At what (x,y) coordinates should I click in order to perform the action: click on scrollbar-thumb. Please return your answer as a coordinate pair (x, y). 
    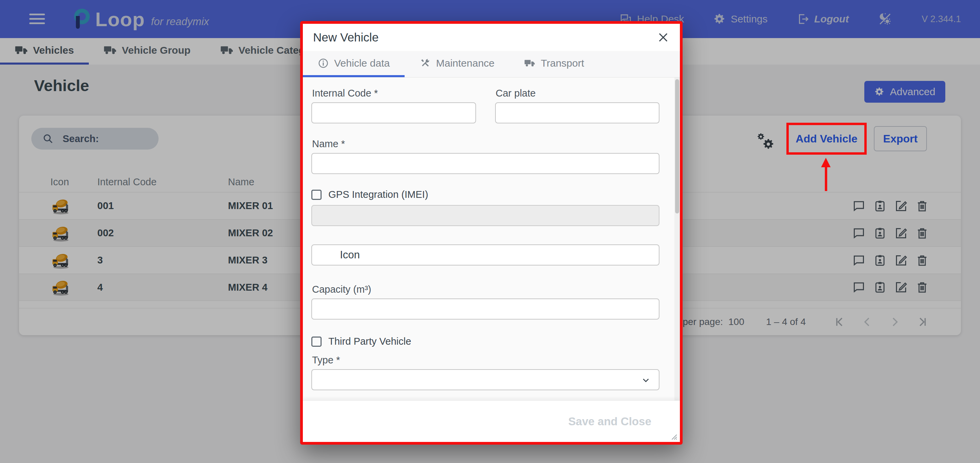
    Looking at the image, I should click on (677, 146).